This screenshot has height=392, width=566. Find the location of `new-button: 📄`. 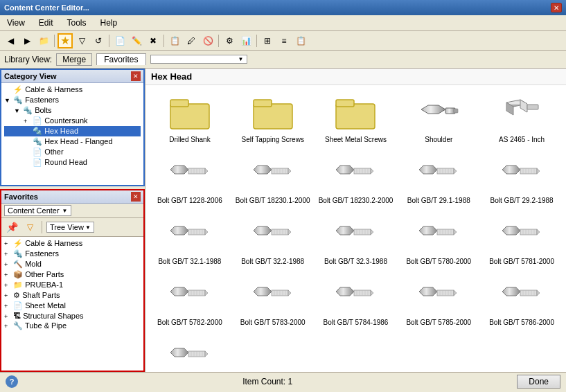

new-button: 📄 is located at coordinates (120, 41).